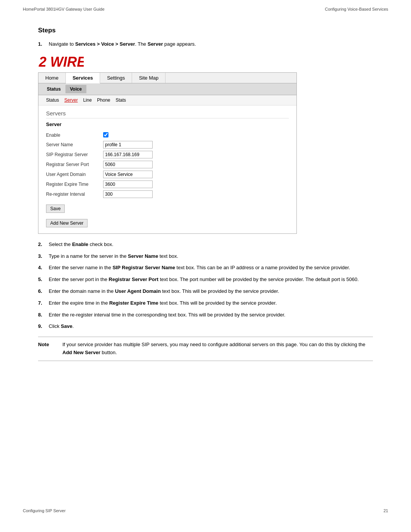  What do you see at coordinates (218, 349) in the screenshot?
I see `note-text: If your service provider has multiple SI…` at bounding box center [218, 349].